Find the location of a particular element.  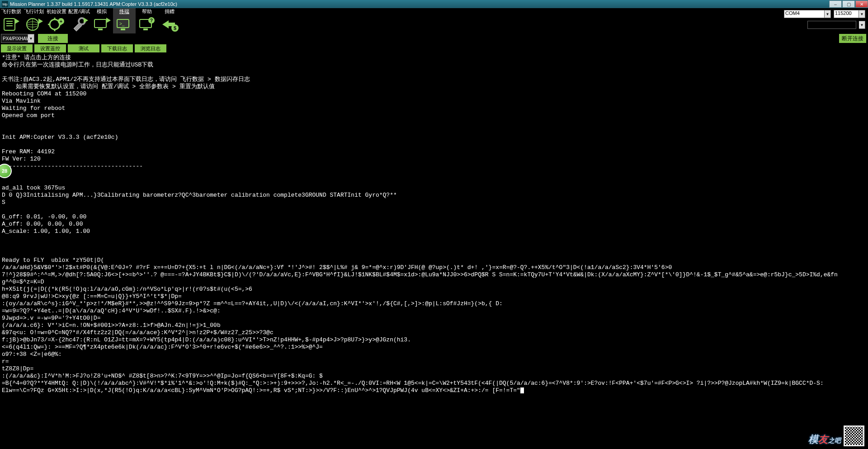

flight-plan-icon is located at coordinates (34, 24).